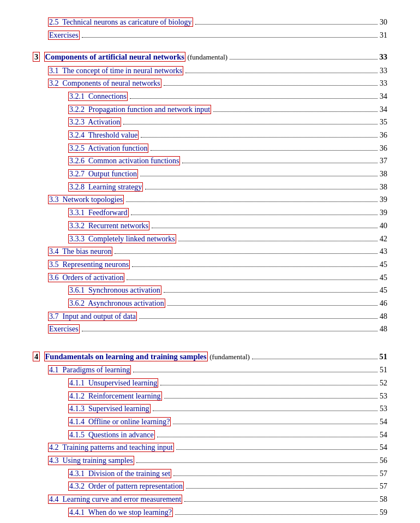 The width and height of the screenshot is (420, 523). What do you see at coordinates (115, 396) in the screenshot?
I see `toc-link: 4.1.2 Reinforcement learning` at bounding box center [115, 396].